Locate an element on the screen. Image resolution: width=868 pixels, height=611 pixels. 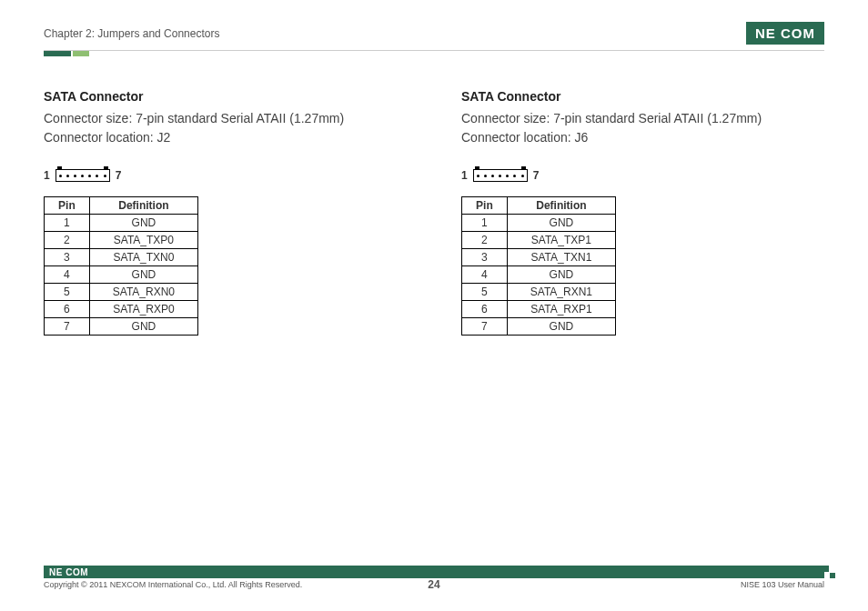
page-number: 24 is located at coordinates (433, 585).